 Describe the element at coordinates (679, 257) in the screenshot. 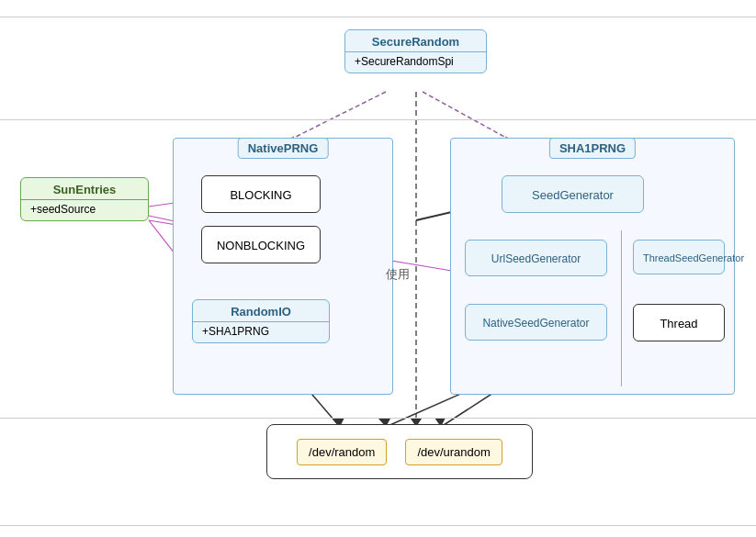

I see `thread-seed-generator-label: ThreadSeedGenerator` at that location.